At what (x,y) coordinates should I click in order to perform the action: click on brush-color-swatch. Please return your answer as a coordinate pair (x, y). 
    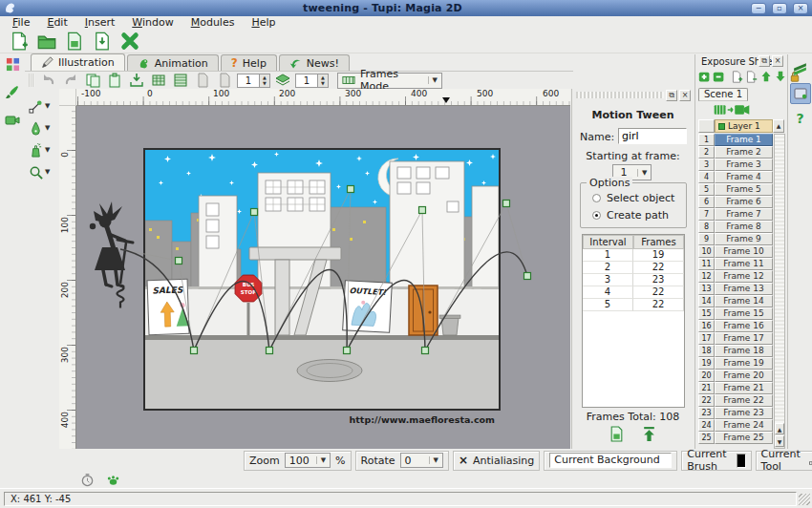
    Looking at the image, I should click on (741, 460).